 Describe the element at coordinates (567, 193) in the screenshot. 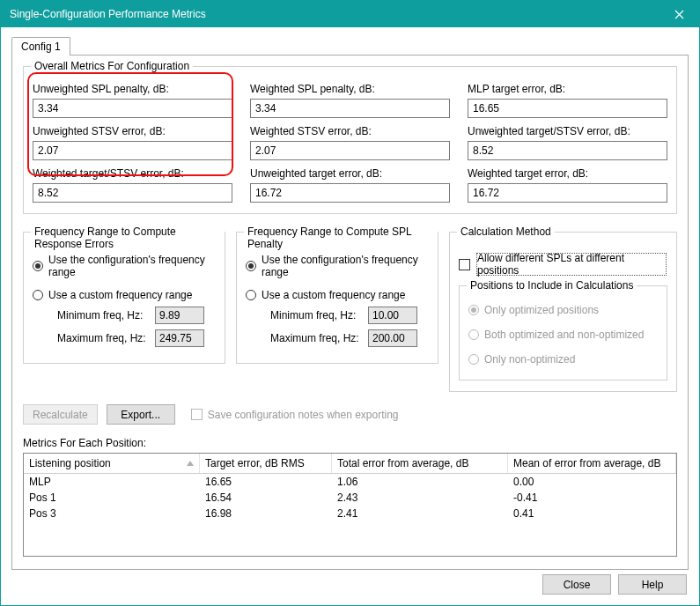

I see `input-w-target` at that location.